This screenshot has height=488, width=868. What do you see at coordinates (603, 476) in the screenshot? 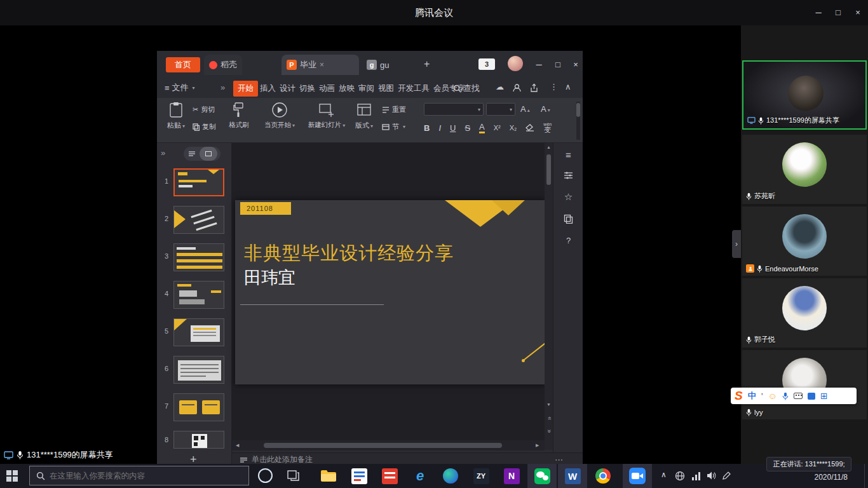
I see `taskbar-app-chrome` at bounding box center [603, 476].